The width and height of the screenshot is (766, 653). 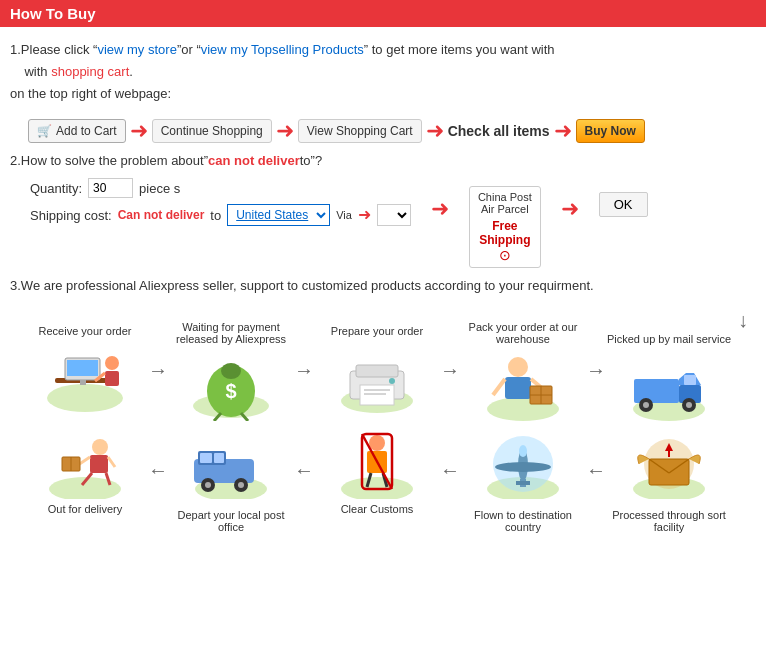 I want to click on flow-icon-sort, so click(x=669, y=464).